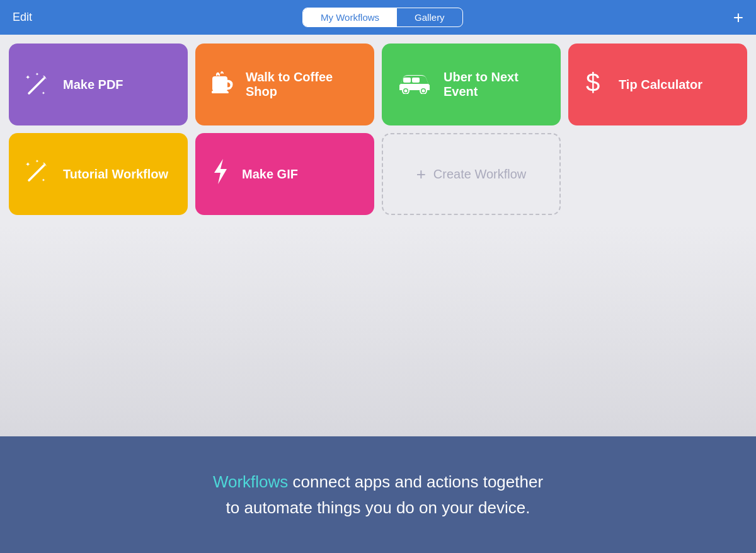 The image size is (756, 553). Describe the element at coordinates (350, 18) in the screenshot. I see `tab-my-workflows: My Workflows` at that location.